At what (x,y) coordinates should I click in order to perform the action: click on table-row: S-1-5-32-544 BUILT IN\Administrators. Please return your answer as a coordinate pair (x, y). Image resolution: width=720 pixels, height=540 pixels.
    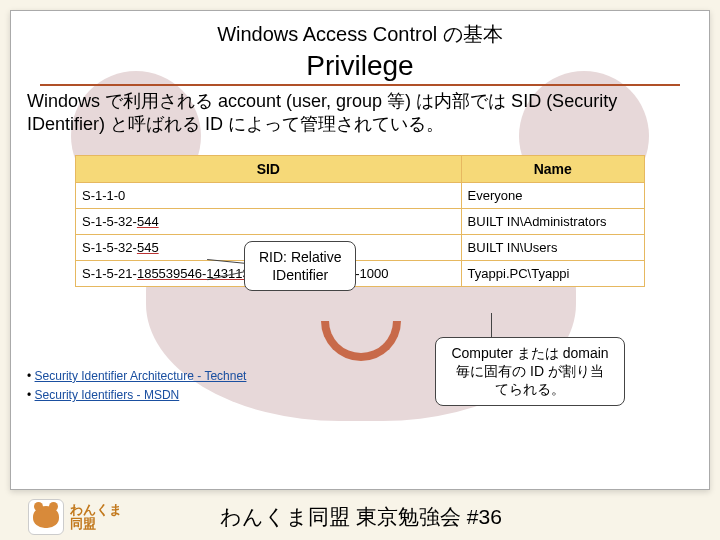
    Looking at the image, I should click on (360, 221).